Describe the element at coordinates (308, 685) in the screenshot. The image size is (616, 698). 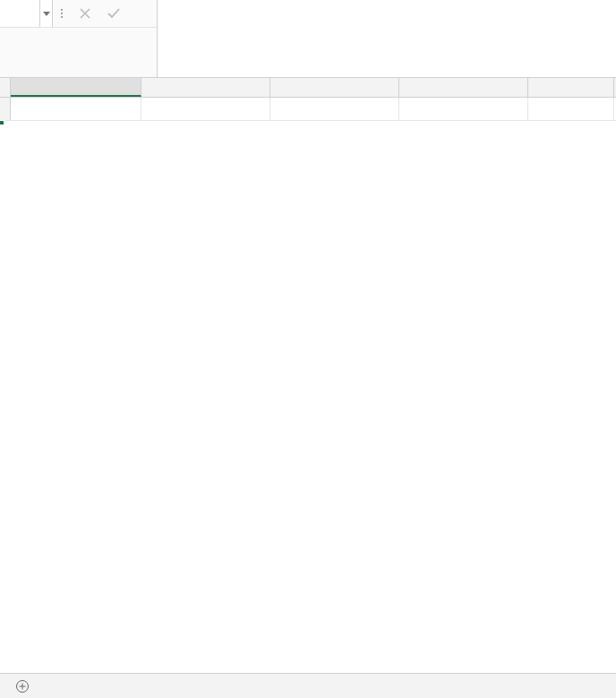
I see `sheet-tabs` at that location.